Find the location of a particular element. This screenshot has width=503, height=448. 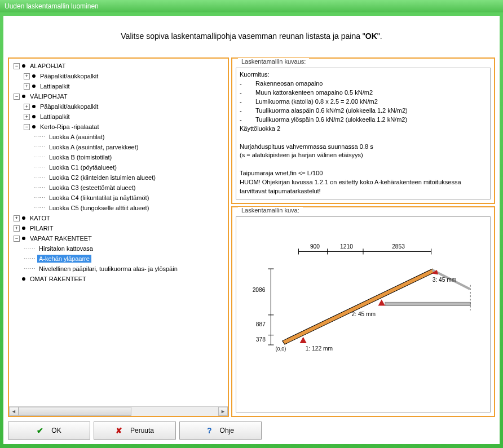

window-title: Uuden laskentamallin luominen is located at coordinates (52, 6).